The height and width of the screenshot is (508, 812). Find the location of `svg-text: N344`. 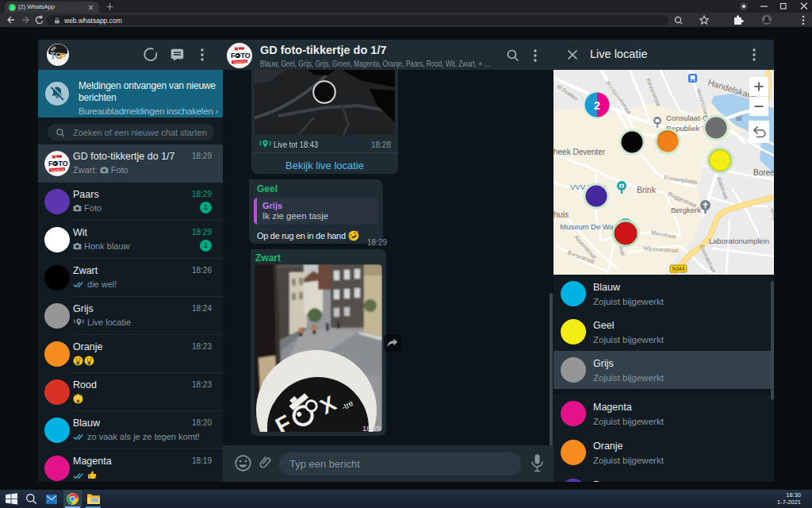

svg-text: N344 is located at coordinates (679, 268).